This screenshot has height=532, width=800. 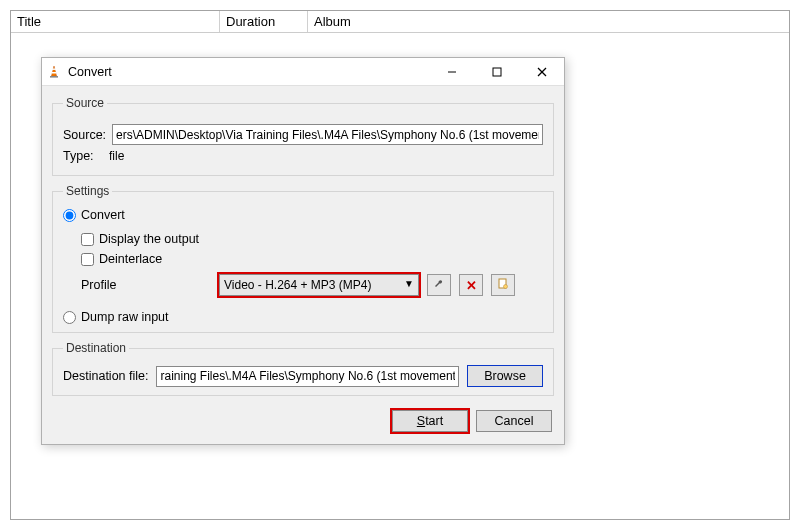 I want to click on dump-radio: Dump raw input, so click(x=303, y=317).